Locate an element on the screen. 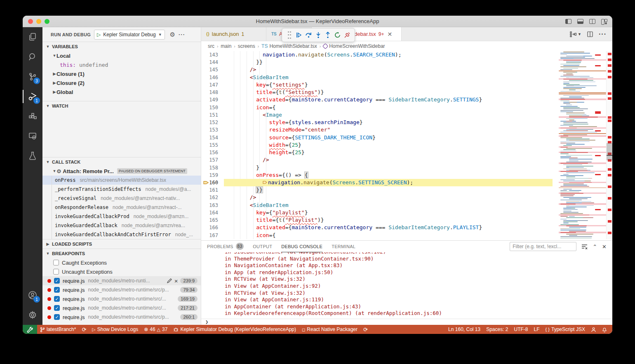  split-editor-icon is located at coordinates (590, 34).